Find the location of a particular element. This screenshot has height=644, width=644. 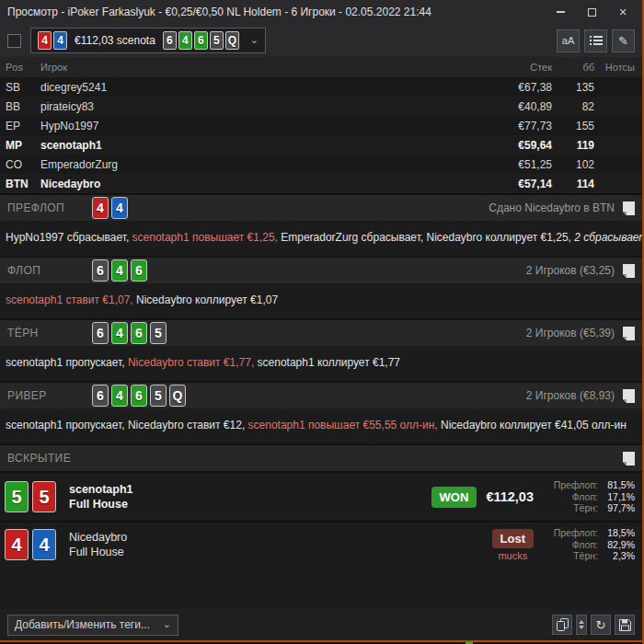

player-name: EmperadorZurg is located at coordinates (257, 165).